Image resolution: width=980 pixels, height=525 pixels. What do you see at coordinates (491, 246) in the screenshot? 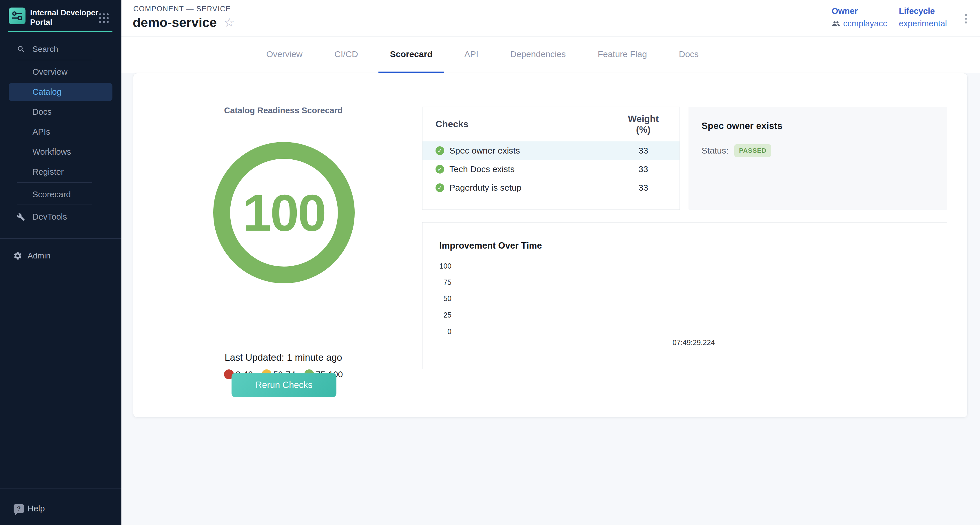
I see `chart-title: Improvement Over Time` at bounding box center [491, 246].